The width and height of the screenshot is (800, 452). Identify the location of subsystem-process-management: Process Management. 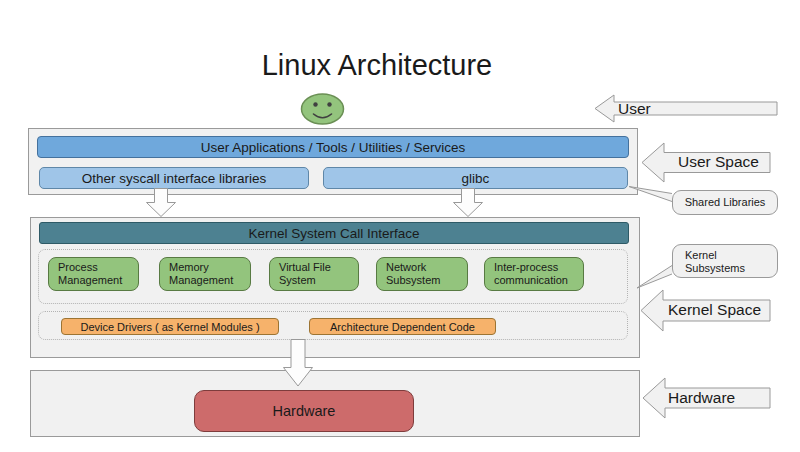
(94, 274).